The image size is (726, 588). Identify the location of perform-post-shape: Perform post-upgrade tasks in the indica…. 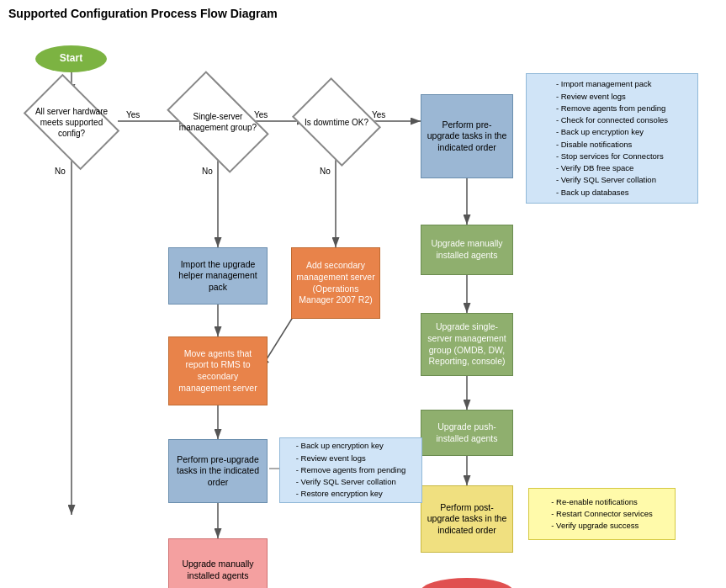
(467, 519).